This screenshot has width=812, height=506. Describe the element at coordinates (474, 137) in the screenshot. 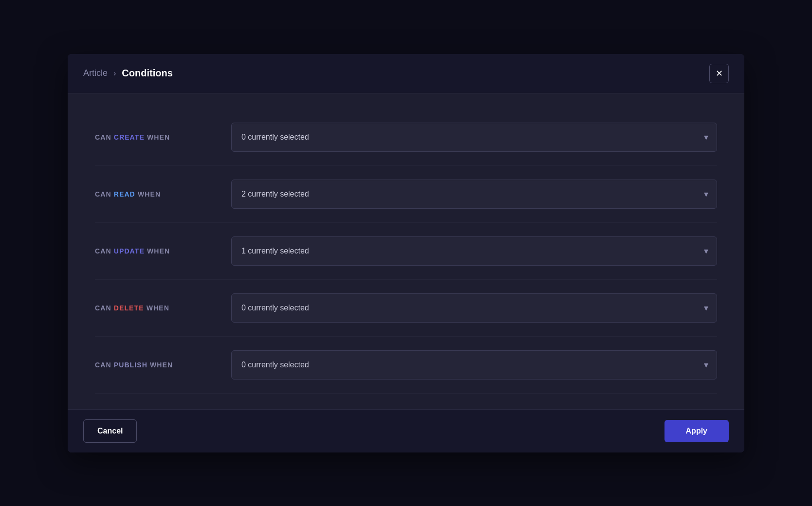

I see `select-wrapper-create: 0 currently selected 1 currently selecte…` at that location.